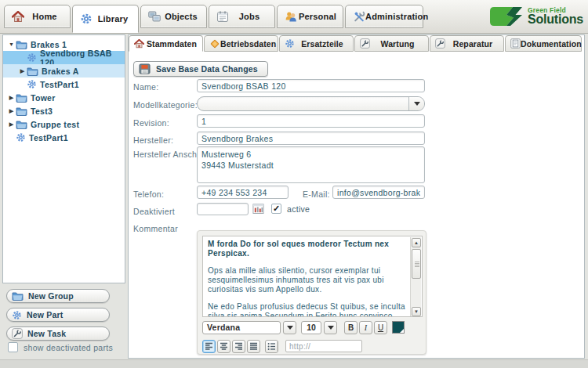 The height and width of the screenshot is (368, 588). I want to click on font-family-select: Verdana, so click(241, 327).